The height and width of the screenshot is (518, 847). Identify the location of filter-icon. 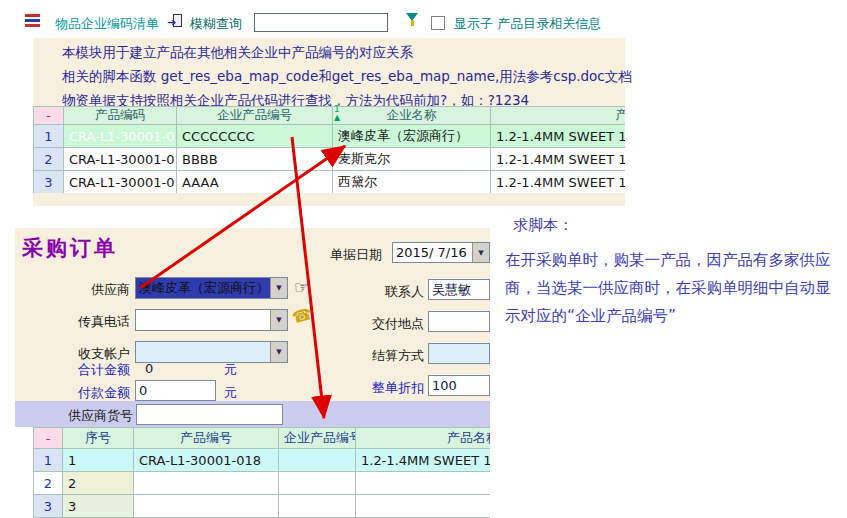
(412, 20).